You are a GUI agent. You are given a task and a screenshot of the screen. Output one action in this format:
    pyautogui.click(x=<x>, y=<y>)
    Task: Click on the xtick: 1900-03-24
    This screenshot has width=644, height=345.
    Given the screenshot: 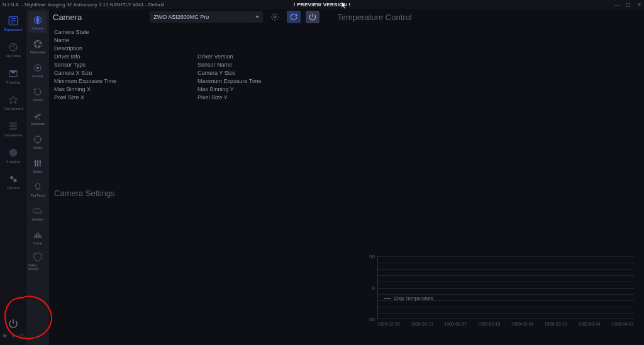 What is the action you would take?
    pyautogui.click(x=589, y=324)
    